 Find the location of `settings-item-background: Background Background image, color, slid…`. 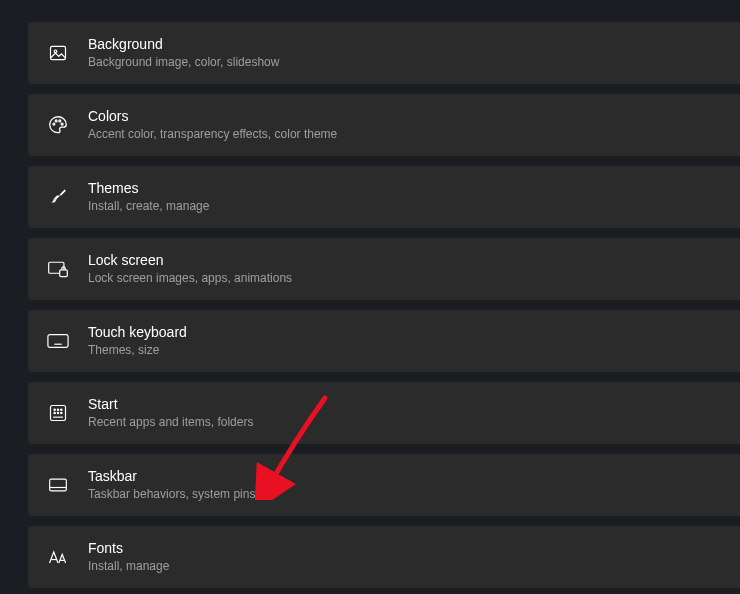

settings-item-background: Background Background image, color, slid… is located at coordinates (384, 53).